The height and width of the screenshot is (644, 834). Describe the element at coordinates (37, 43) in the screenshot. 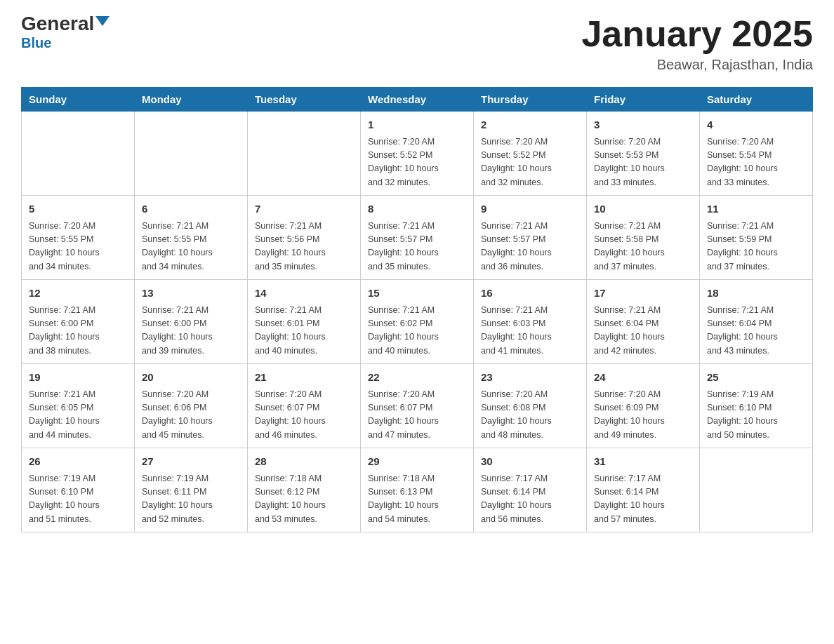

I see `logo-blue-text: Blue` at that location.